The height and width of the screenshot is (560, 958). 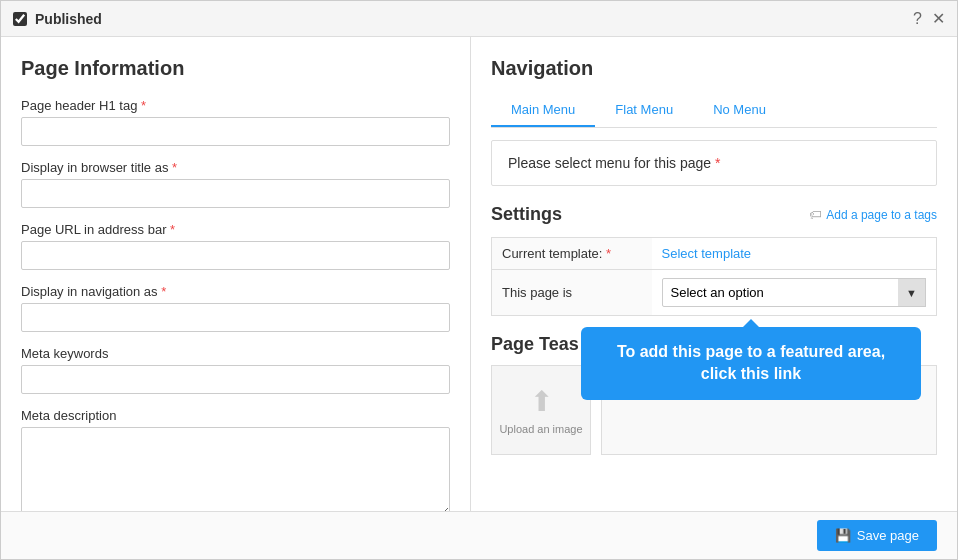 I want to click on label-url: Page URL in address bar *, so click(x=236, y=230).